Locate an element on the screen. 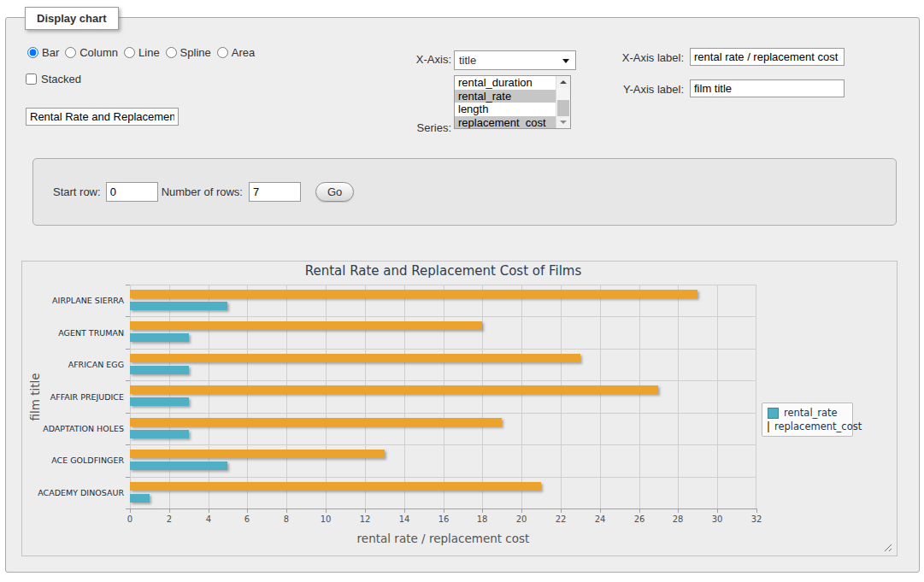  series-option-rental_rate: rental_rate is located at coordinates (505, 97).